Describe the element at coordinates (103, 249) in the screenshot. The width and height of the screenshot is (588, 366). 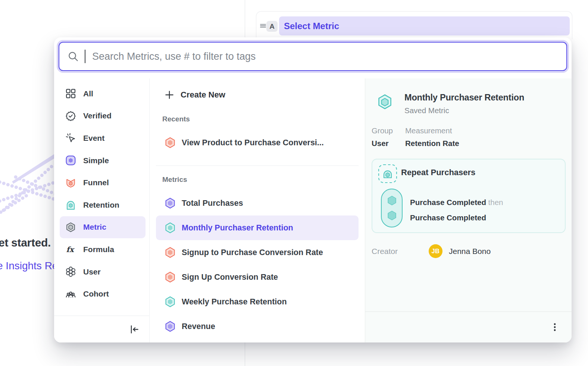
I see `sidebar-item-formula: fxFormula` at that location.